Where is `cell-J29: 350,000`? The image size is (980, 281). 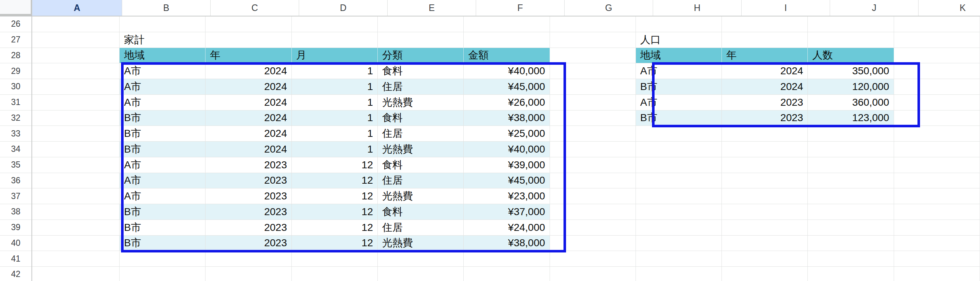 cell-J29: 350,000 is located at coordinates (851, 71).